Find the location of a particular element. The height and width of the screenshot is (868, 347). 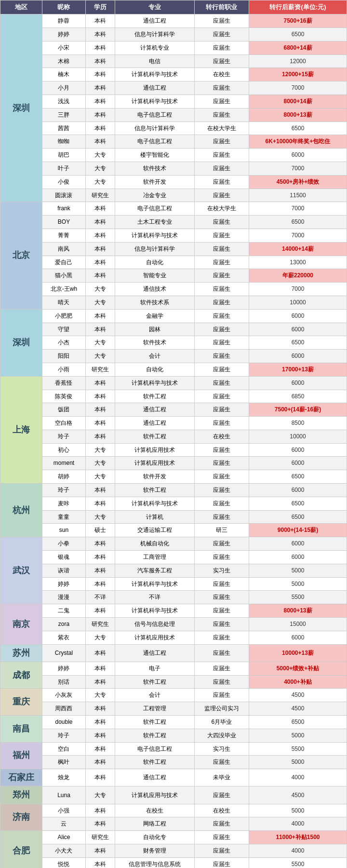

salary-cell: 6800+14薪 is located at coordinates (298, 48).